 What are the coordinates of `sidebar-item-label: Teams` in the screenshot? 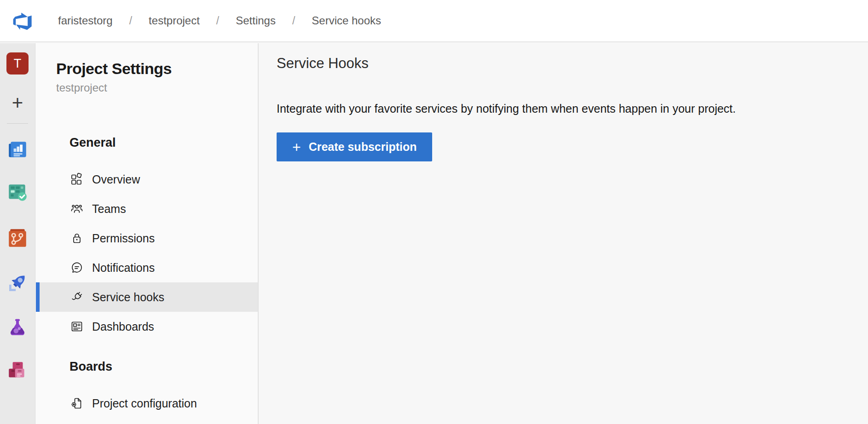 It's located at (109, 209).